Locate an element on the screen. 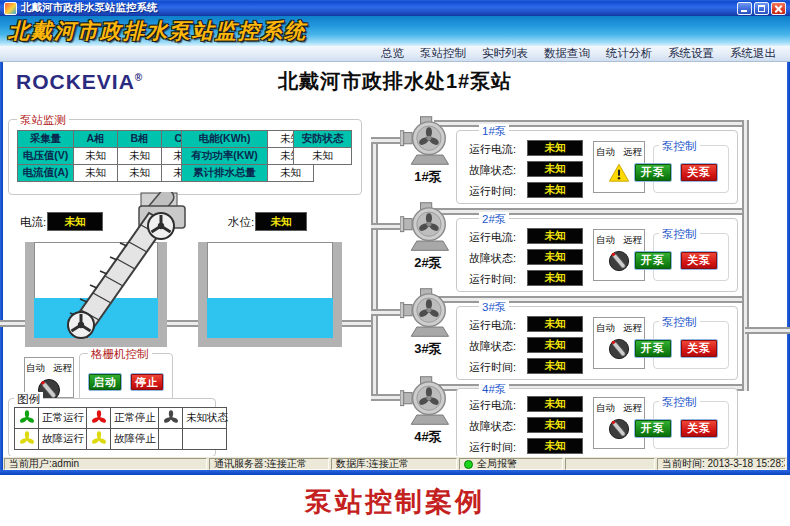 This screenshot has width=790, height=526. pump1-icon is located at coordinates (428, 141).